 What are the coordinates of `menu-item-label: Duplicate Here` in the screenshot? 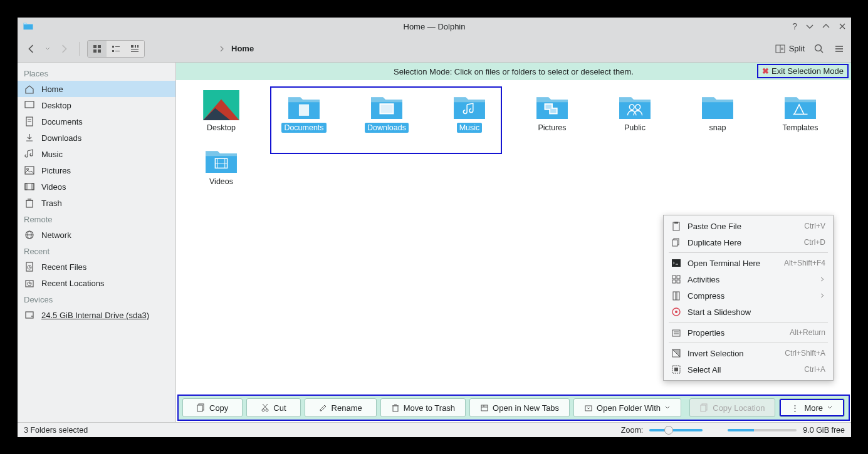 It's located at (743, 243).